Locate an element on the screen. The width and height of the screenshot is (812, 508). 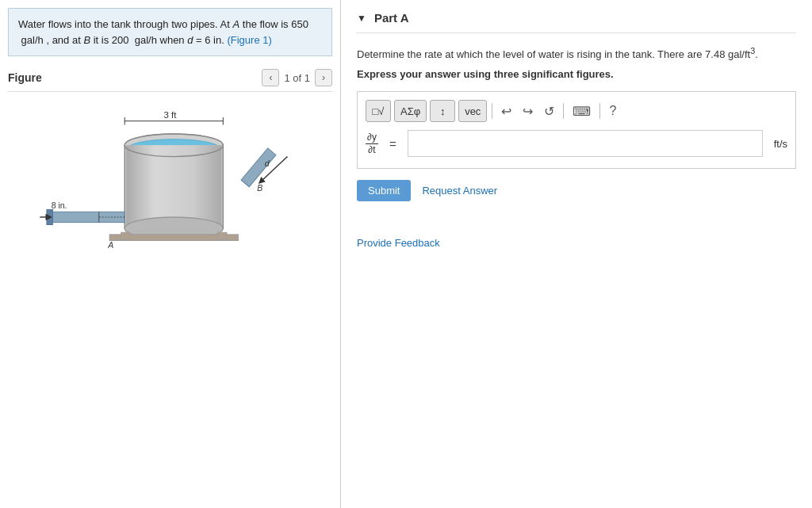
part-toggle: ▼ is located at coordinates (362, 18).